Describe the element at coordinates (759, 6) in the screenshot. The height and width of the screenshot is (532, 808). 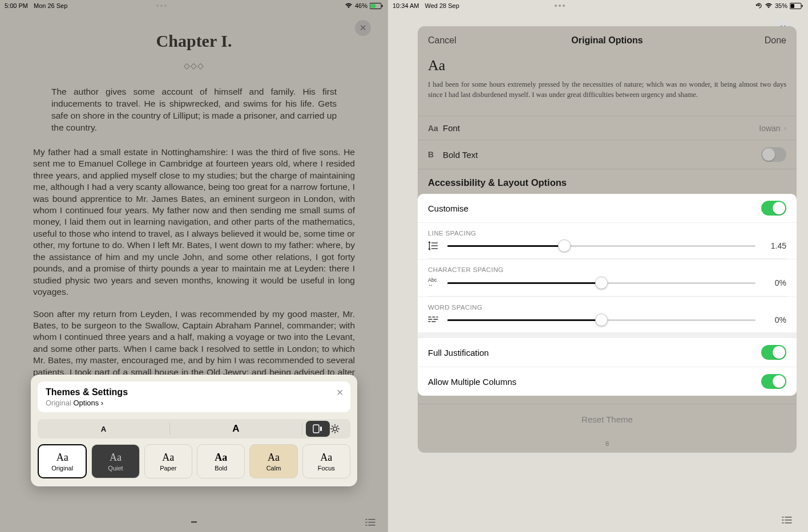
I see `orientation-lock-icon` at that location.